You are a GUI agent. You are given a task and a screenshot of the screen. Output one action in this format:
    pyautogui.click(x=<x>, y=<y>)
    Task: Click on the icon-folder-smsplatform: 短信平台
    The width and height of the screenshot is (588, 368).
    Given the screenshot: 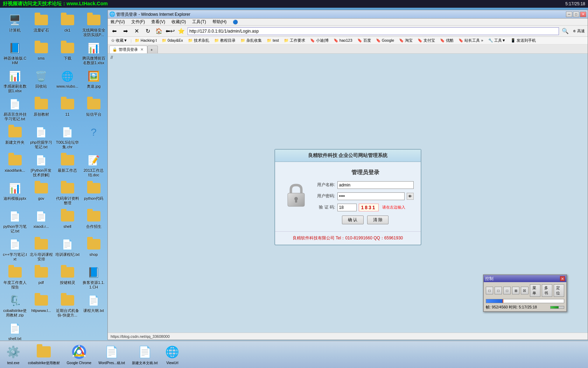 What is the action you would take?
    pyautogui.click(x=94, y=110)
    